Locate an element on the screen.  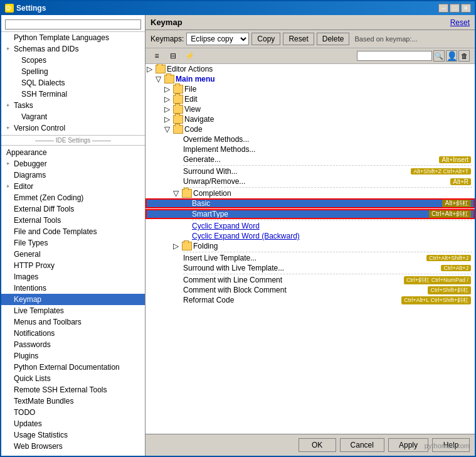
tree-row-main-menu: ▽ Main menu is located at coordinates (310, 79).